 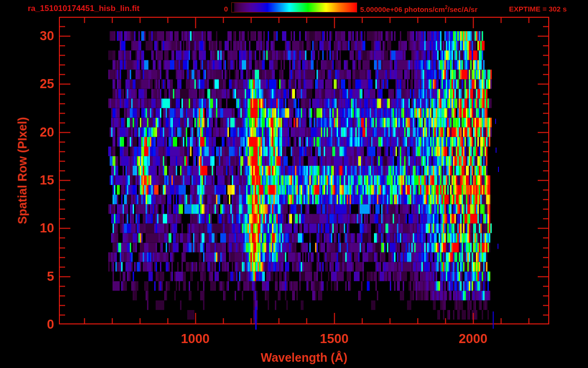 What do you see at coordinates (473, 339) in the screenshot?
I see `x-tick-label: 2000` at bounding box center [473, 339].